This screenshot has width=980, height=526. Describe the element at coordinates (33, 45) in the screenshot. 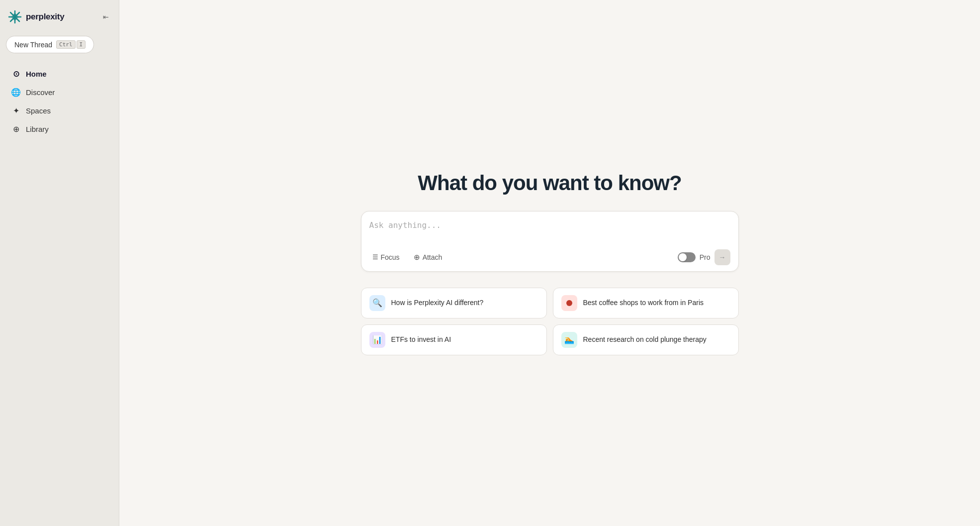

I see `new-thread-label: New Thread` at that location.